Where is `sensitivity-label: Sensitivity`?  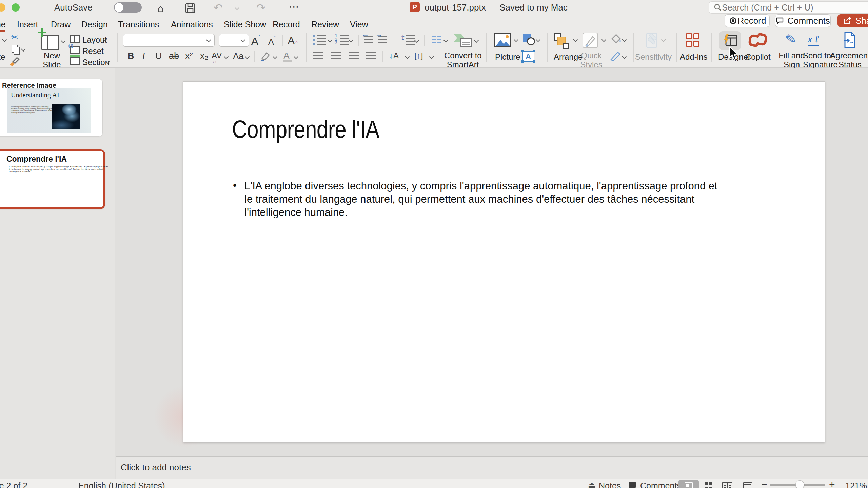
sensitivity-label: Sensitivity is located at coordinates (653, 57).